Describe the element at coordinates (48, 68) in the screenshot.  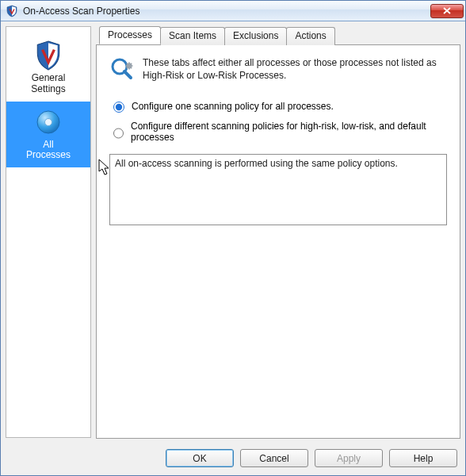
I see `sidebar-item-general-settings: General Settings` at that location.